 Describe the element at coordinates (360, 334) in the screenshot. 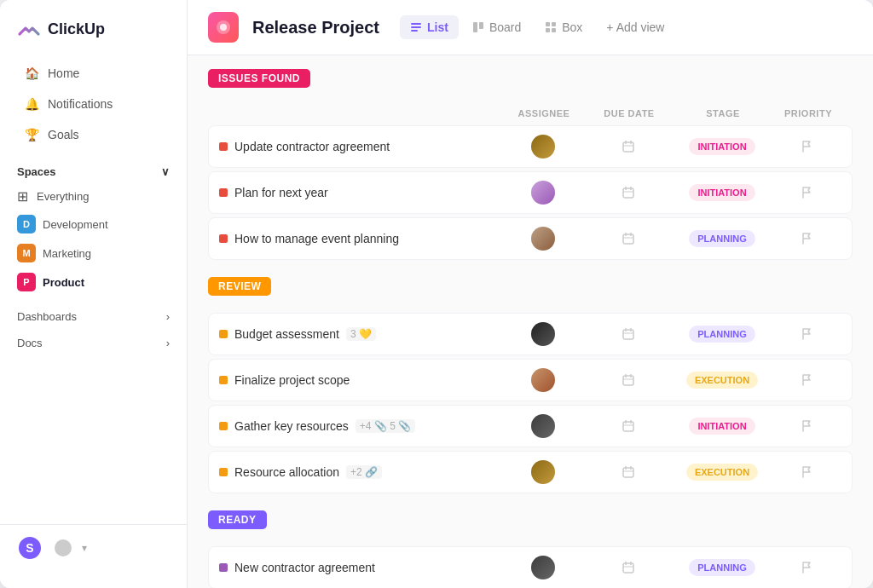

I see `task-name: Budget assessment 3 💛` at that location.